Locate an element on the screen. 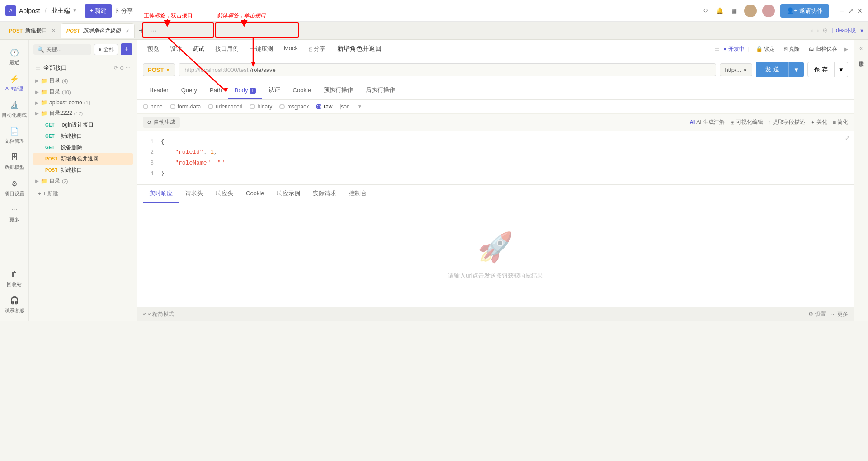  env-status: ● 开发中 is located at coordinates (734, 49).